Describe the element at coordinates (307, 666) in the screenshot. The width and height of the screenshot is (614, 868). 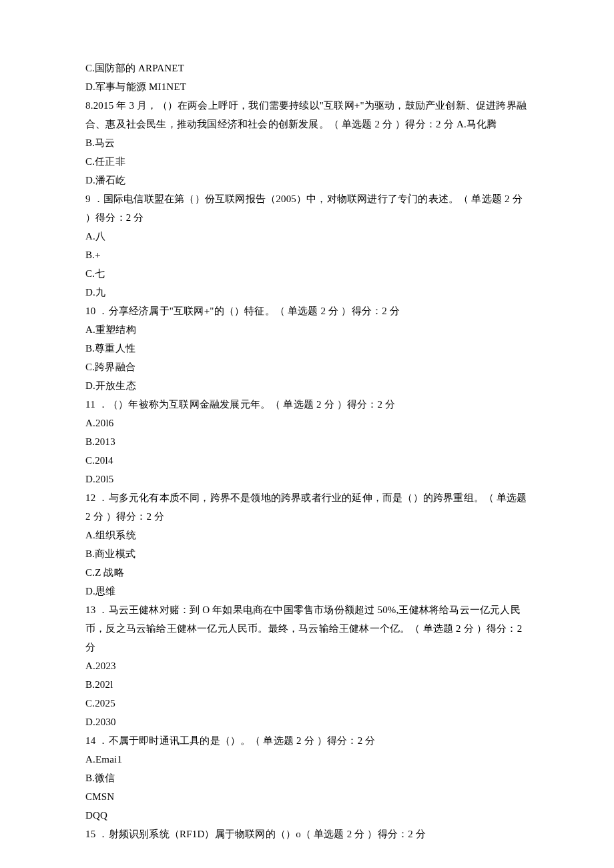
I see `text-line: A.2023` at that location.